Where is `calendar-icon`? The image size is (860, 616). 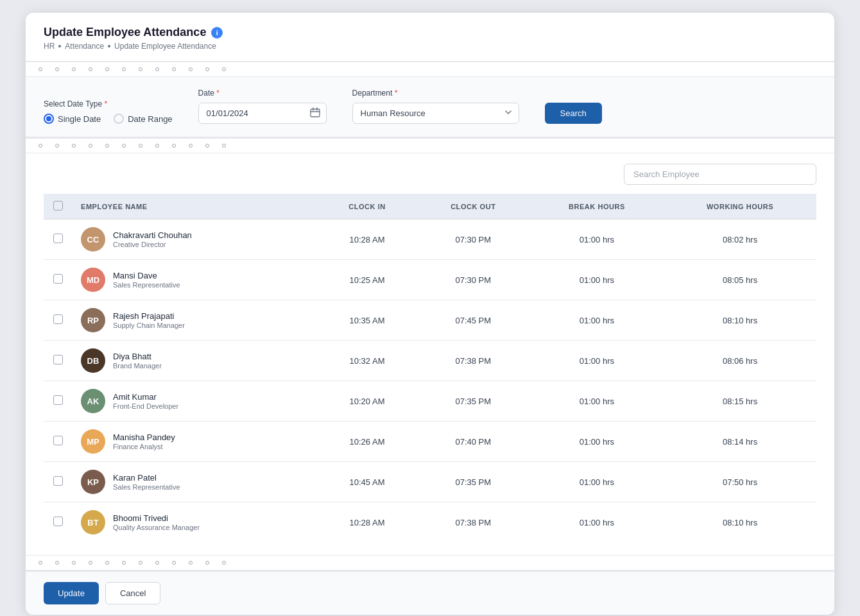 calendar-icon is located at coordinates (315, 113).